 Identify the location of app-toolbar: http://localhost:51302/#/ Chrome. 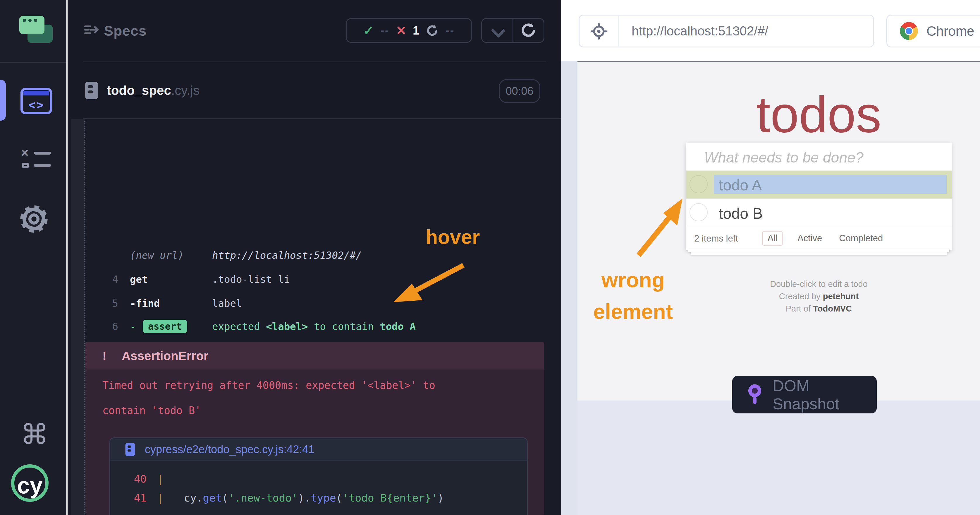
(771, 31).